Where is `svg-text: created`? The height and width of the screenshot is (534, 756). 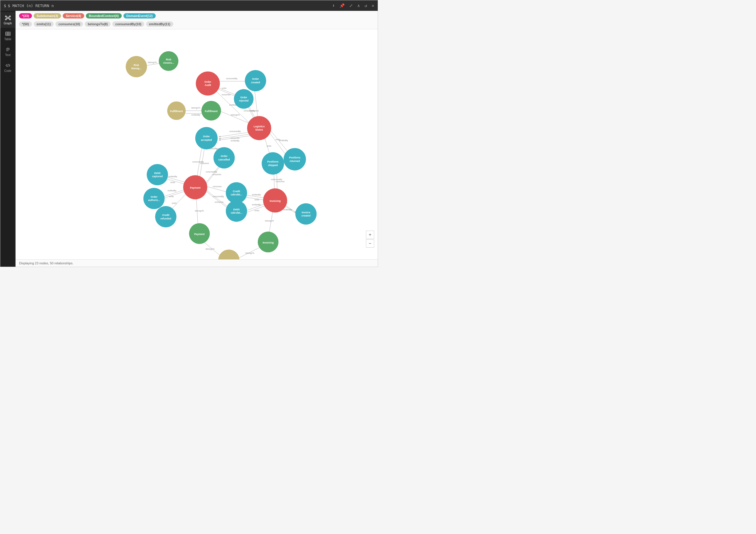 svg-text: created is located at coordinates (256, 82).